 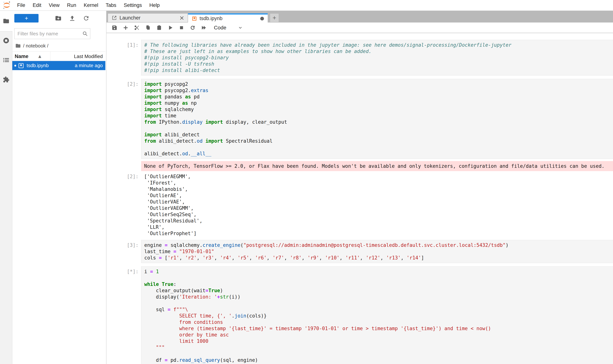 What do you see at coordinates (133, 5) in the screenshot?
I see `menu-settings: Settings` at bounding box center [133, 5].